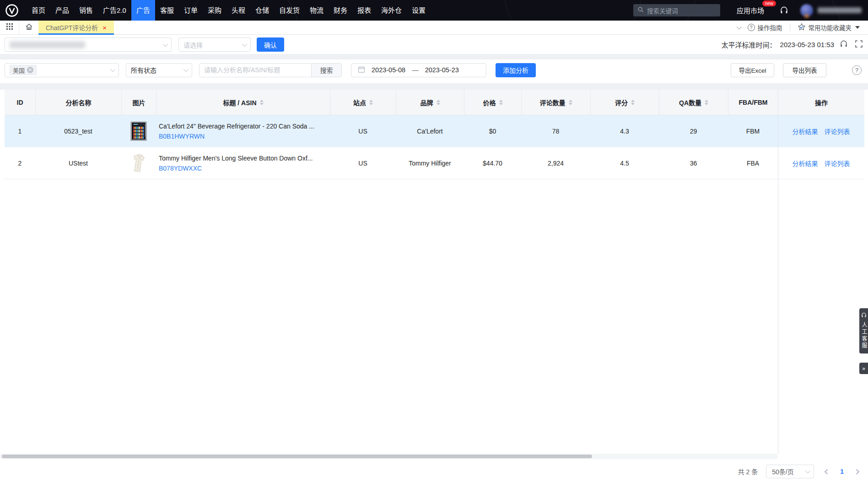 This screenshot has width=868, height=482. I want to click on nav-item-14: 海外仓, so click(392, 10).